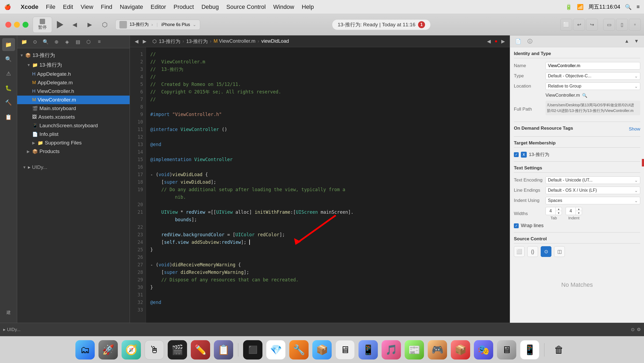  Describe the element at coordinates (235, 41) in the screenshot. I see `breadcrumb-file: M ViewController.m` at that location.